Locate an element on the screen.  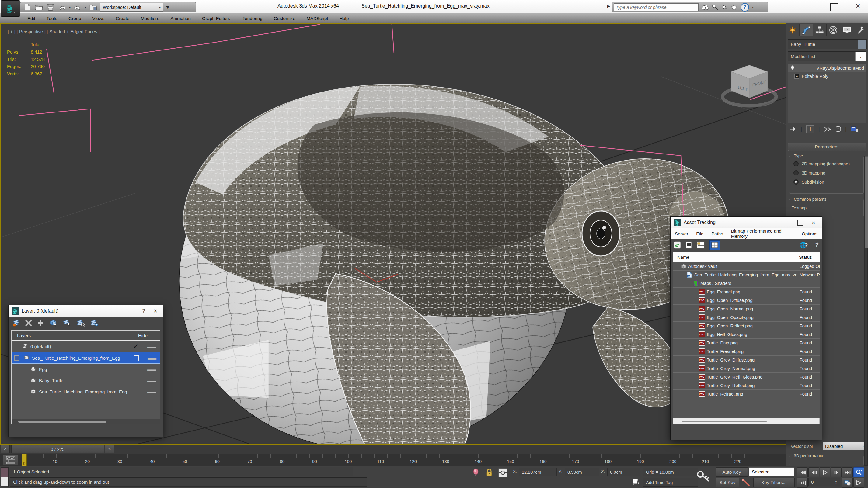
asset-row: PNGTurtle_Grey_Refl_Gloss.pngFound is located at coordinates (746, 377).